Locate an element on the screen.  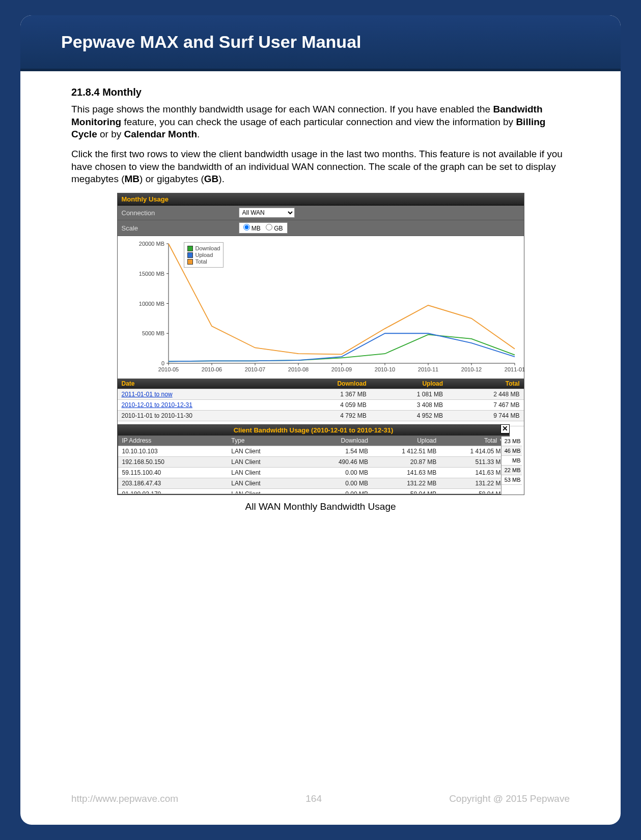
svg-text: 2010-05 is located at coordinates (168, 369).